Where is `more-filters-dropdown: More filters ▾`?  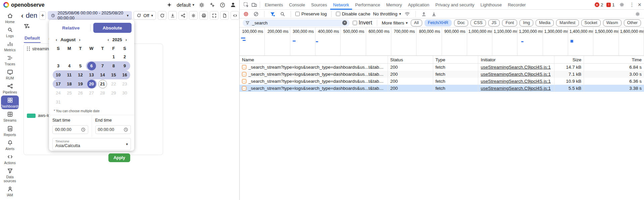 more-filters-dropdown: More filters ▾ is located at coordinates (395, 23).